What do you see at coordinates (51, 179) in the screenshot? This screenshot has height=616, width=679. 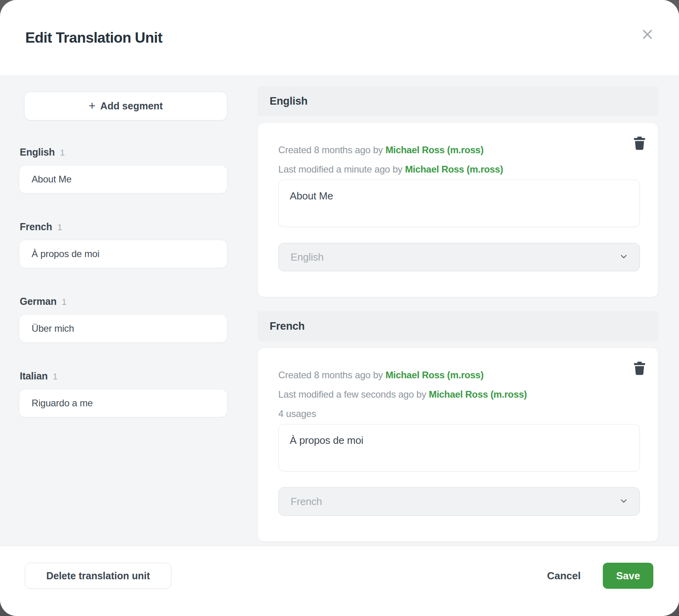 I see `segment-value: About Me` at bounding box center [51, 179].